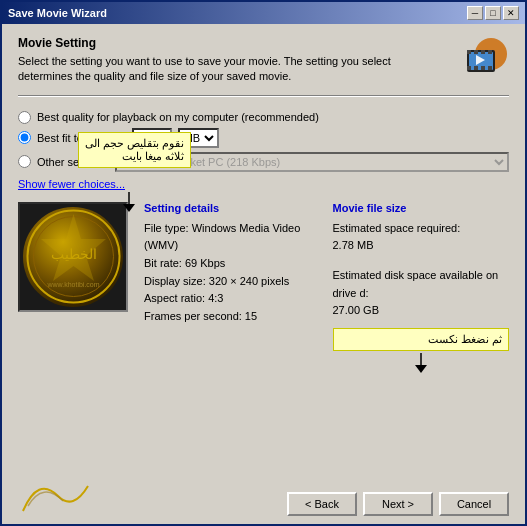 Image resolution: width=527 pixels, height=526 pixels. I want to click on signature-decoration, so click(58, 491).